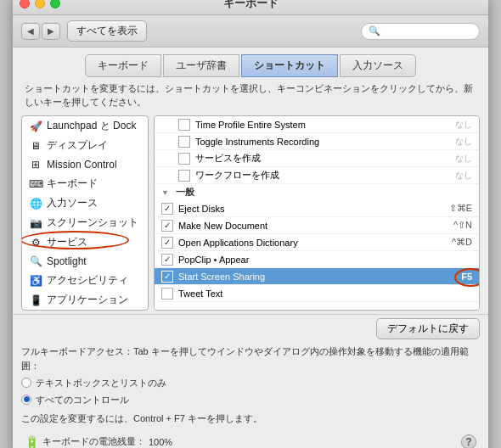 The height and width of the screenshot is (448, 501). Describe the element at coordinates (167, 226) in the screenshot. I see `checkbox-new-doc: ✓` at that location.